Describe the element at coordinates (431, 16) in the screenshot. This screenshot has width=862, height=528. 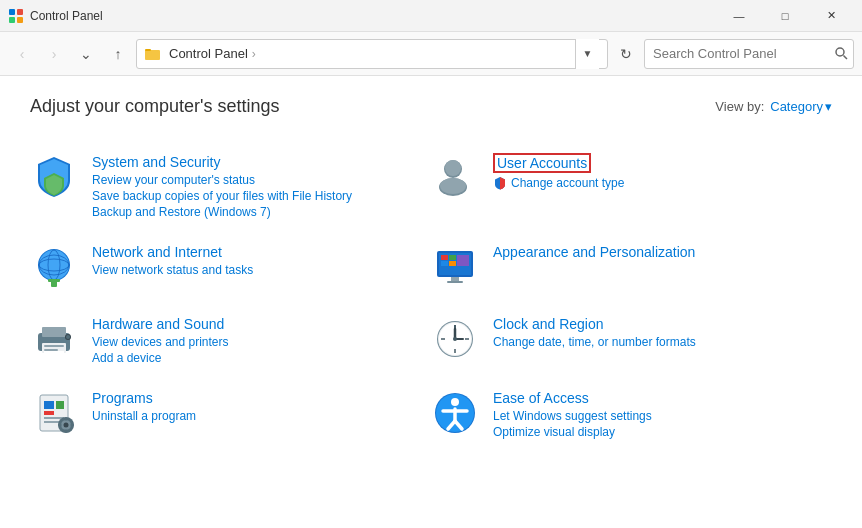
I see `title-bar: Control Panel — □ ✕` at that location.